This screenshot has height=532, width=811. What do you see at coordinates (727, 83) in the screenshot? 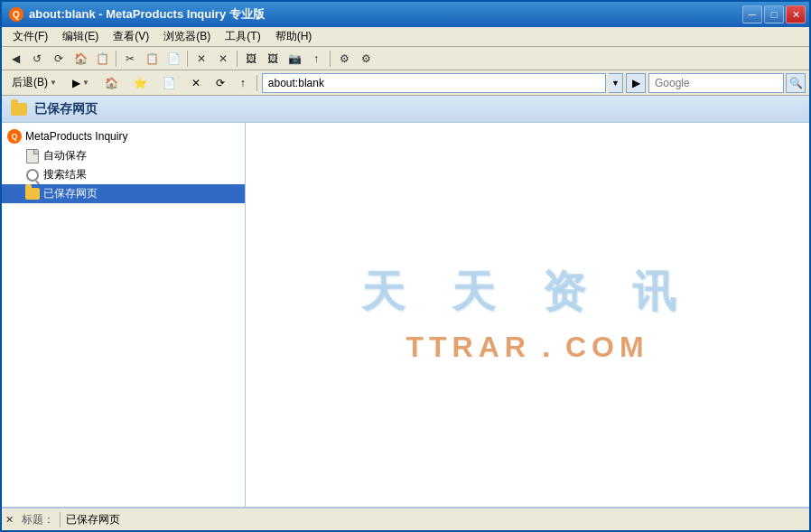
I see `google-search-container: 🔍` at bounding box center [727, 83].